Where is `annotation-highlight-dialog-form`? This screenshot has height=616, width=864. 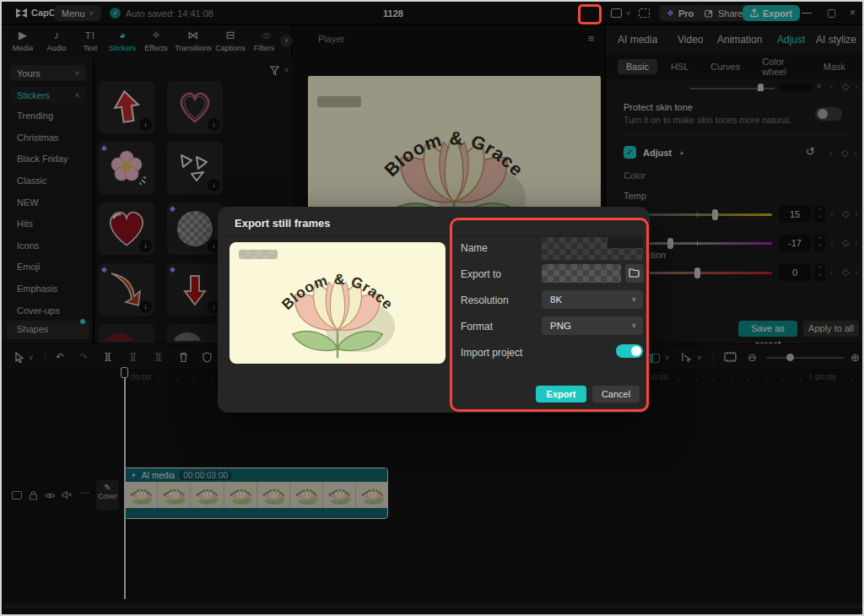
annotation-highlight-dialog-form is located at coordinates (549, 315).